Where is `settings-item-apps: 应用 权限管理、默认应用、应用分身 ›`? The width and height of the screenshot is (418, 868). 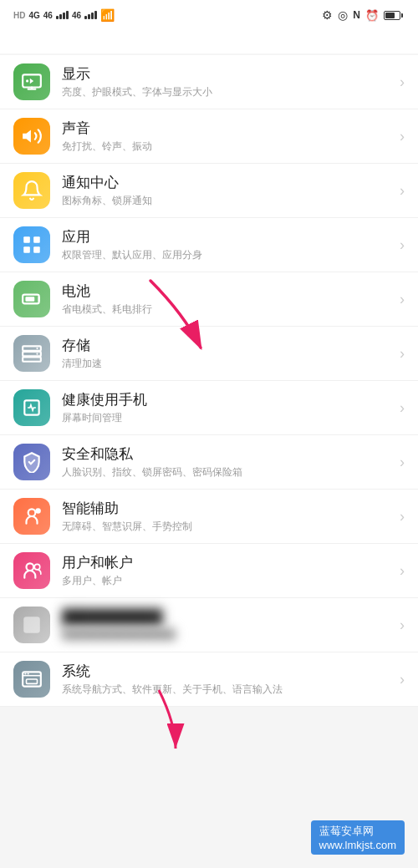 settings-item-apps: 应用 权限管理、默认应用、应用分身 › is located at coordinates (209, 246).